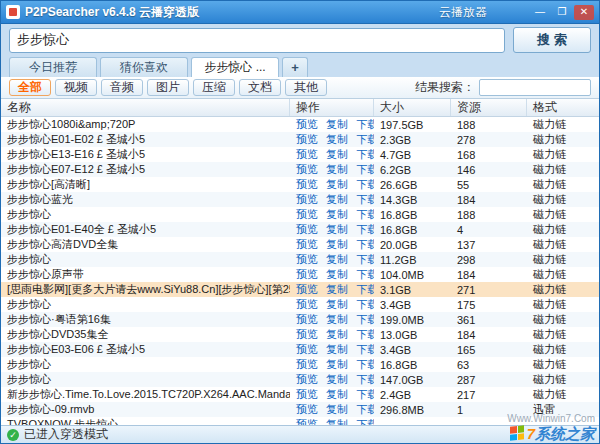 This screenshot has height=444, width=600. I want to click on tab-guess: 猜你喜欢, so click(144, 67).